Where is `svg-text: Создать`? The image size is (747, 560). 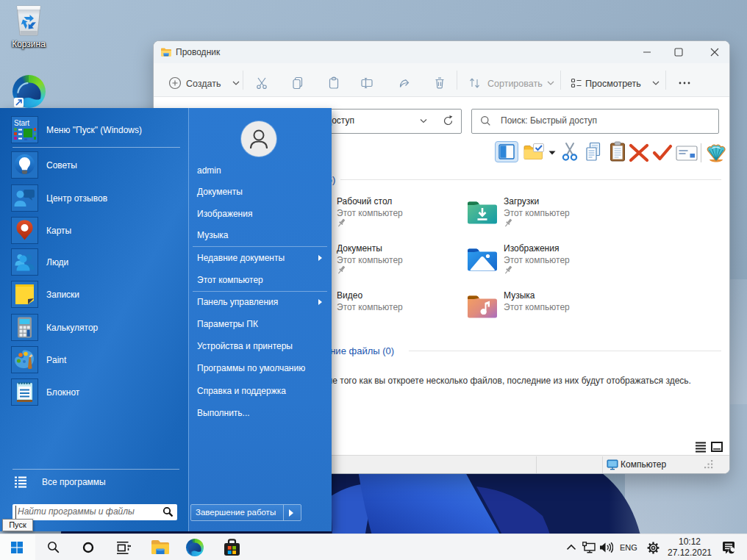 svg-text: Создать is located at coordinates (204, 84).